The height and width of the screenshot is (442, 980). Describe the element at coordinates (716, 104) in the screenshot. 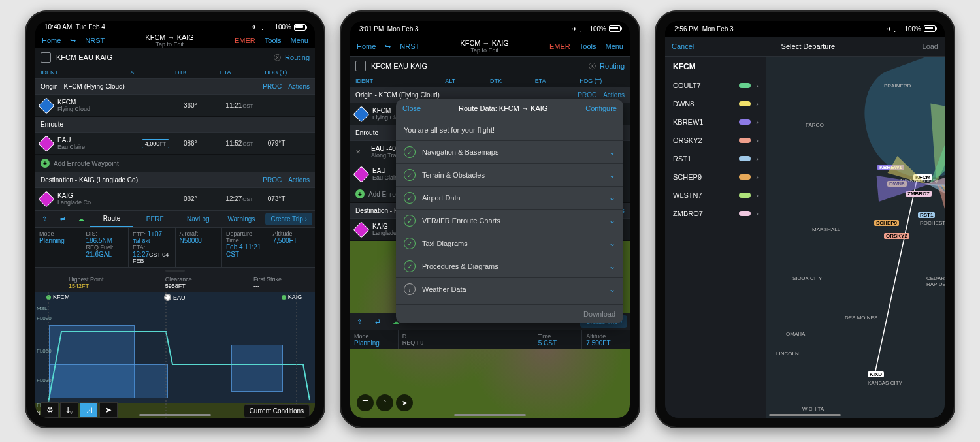

I see `departure-item: DWN8›` at that location.